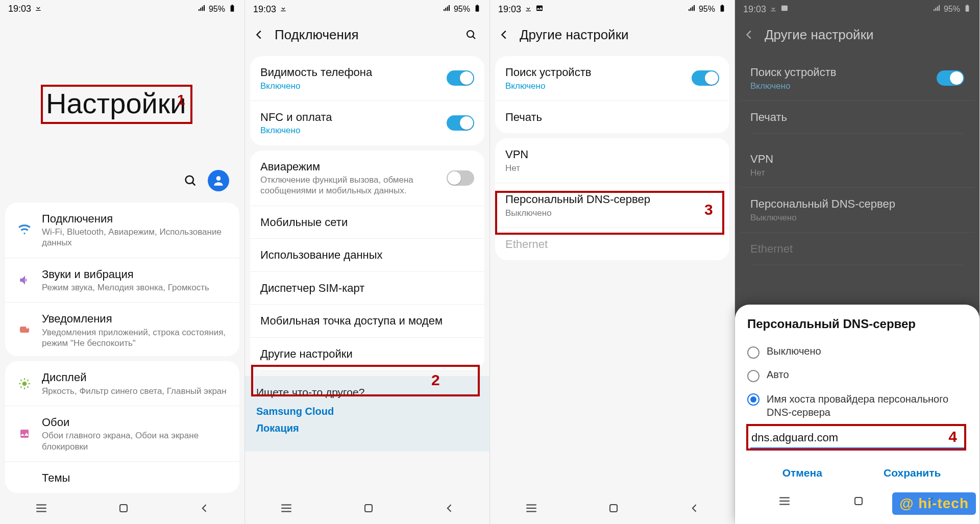  What do you see at coordinates (857, 324) in the screenshot?
I see `dialog-title: Персональный DNS-сервер` at bounding box center [857, 324].